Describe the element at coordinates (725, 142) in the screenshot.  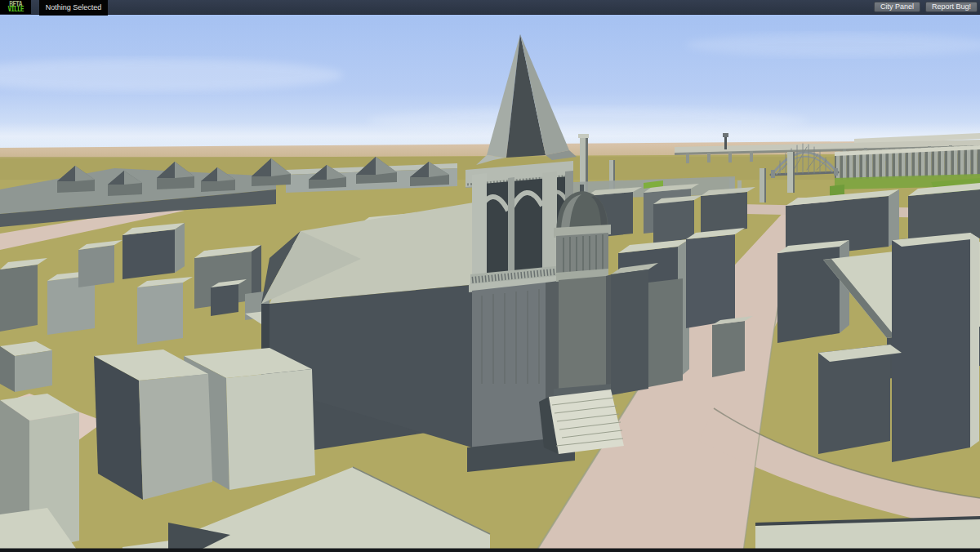
I see `mast` at that location.